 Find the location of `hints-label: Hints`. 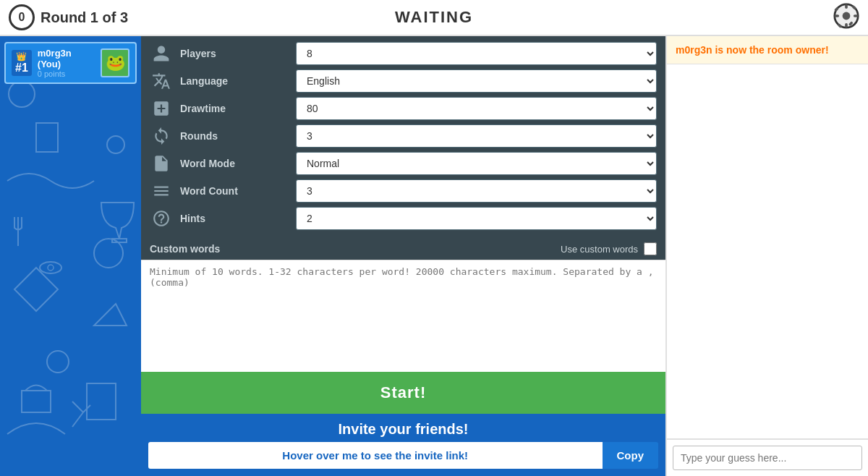

hints-label: Hints is located at coordinates (238, 218).